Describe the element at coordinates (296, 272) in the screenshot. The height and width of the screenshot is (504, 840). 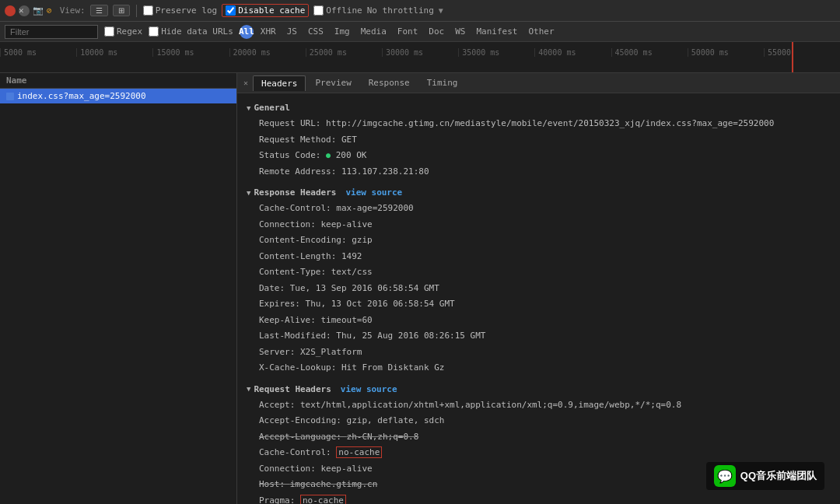
I see `resp-content-type-key: Content-Type:` at that location.